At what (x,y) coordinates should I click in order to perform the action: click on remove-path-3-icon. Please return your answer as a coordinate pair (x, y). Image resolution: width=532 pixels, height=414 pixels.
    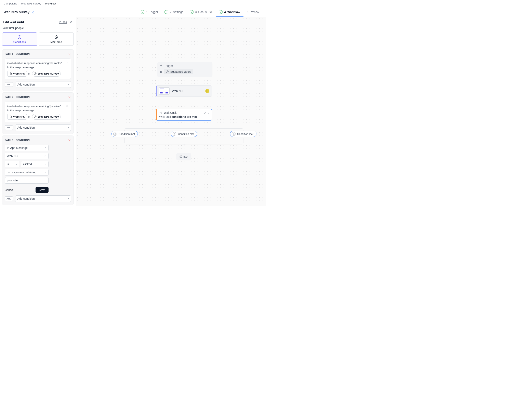
    Looking at the image, I should click on (69, 140).